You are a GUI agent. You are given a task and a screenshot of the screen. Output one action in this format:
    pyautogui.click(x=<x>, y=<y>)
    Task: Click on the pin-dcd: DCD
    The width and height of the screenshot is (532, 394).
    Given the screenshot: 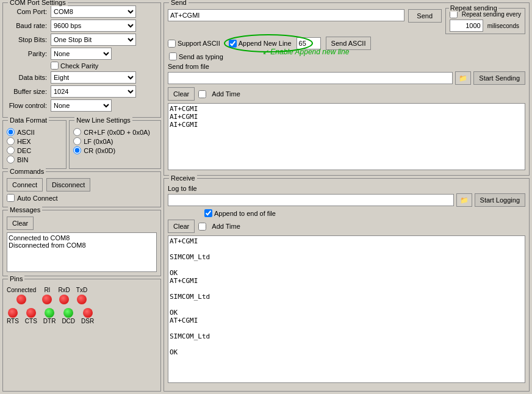 What is the action you would take?
    pyautogui.click(x=68, y=316)
    